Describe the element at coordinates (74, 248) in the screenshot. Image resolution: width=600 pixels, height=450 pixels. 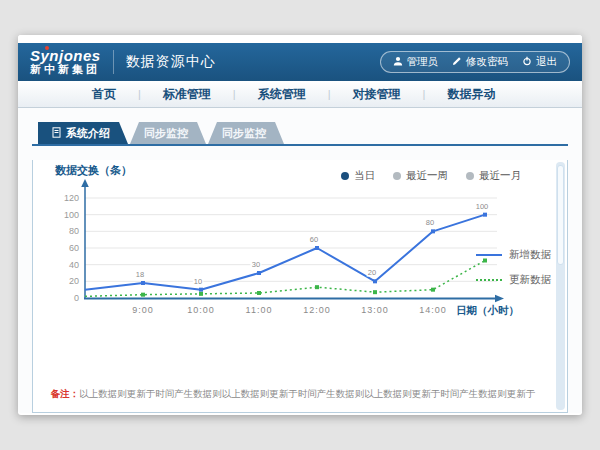
I see `y-tick-label: 60` at that location.